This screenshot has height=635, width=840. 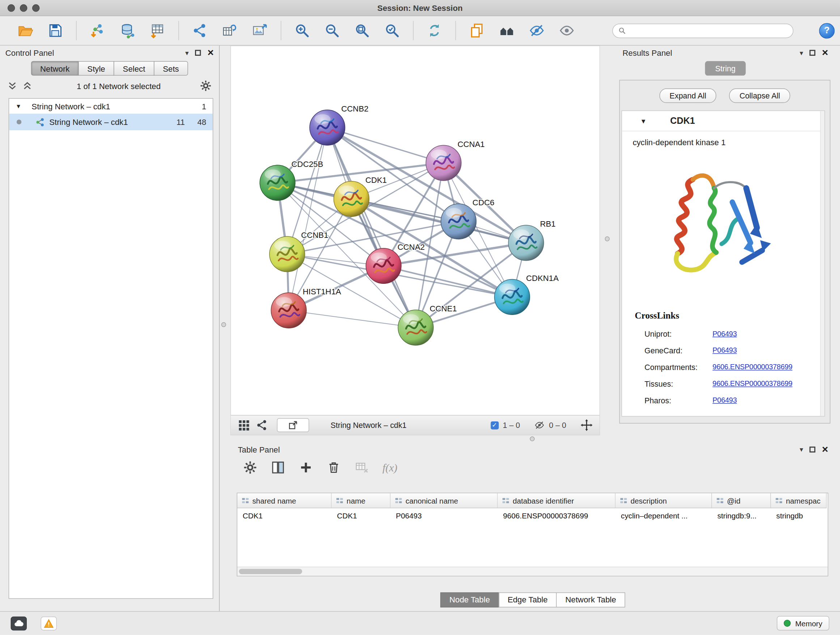 I want to click on save-session-button, so click(x=55, y=30).